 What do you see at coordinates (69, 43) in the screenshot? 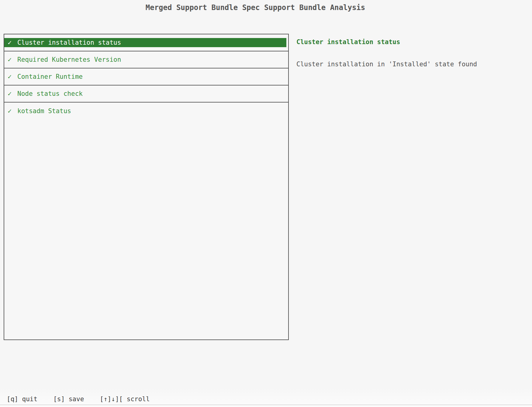
I see `list-item-label: Cluster installation status` at bounding box center [69, 43].